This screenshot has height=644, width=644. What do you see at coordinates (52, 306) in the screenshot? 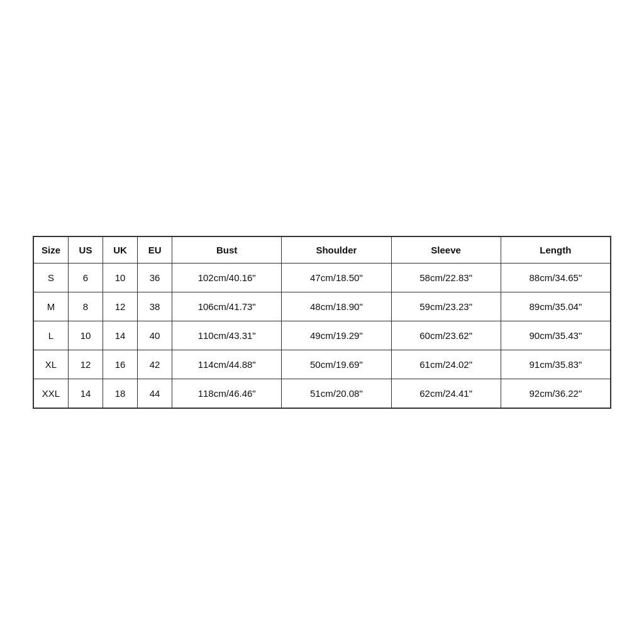
I see `cell-size: M` at bounding box center [52, 306].